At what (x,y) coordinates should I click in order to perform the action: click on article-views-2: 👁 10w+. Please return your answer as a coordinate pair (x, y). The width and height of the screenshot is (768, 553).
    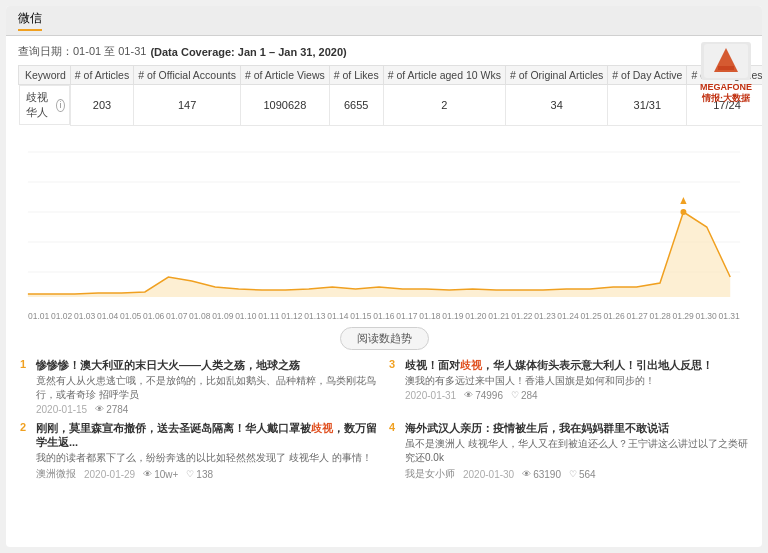
    Looking at the image, I should click on (160, 474).